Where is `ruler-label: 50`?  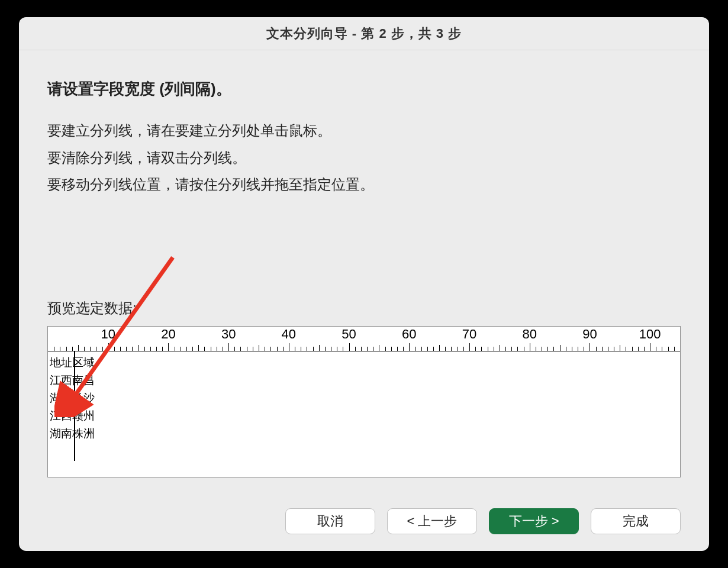
ruler-label: 50 is located at coordinates (349, 334).